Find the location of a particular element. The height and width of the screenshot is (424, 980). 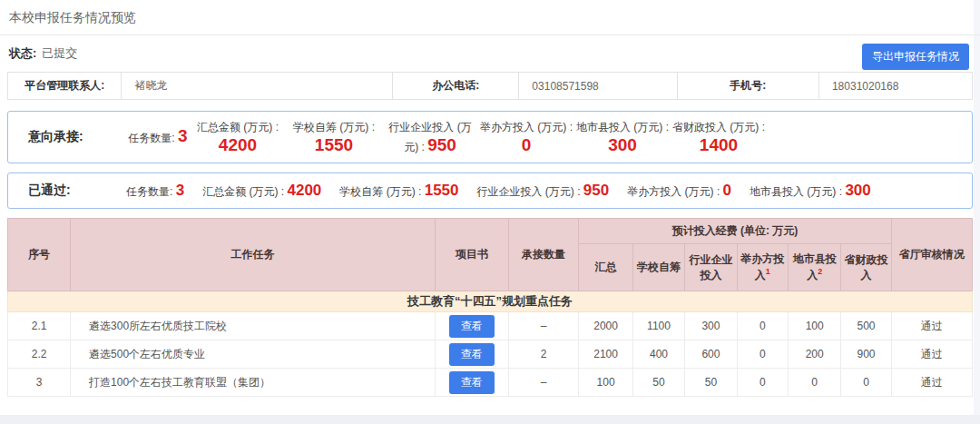

row-accept-qty: 2 is located at coordinates (544, 354).